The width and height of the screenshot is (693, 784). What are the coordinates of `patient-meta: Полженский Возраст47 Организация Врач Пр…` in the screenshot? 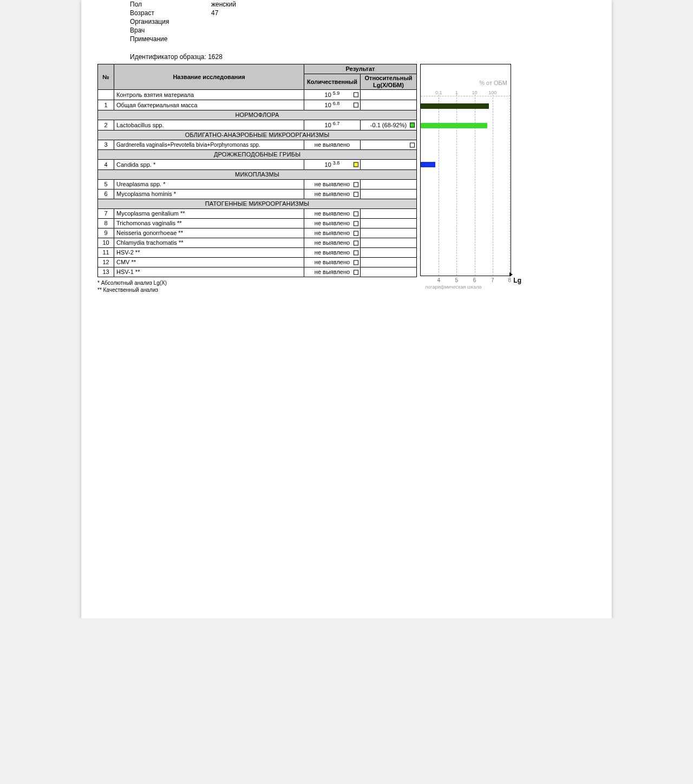 It's located at (363, 22).